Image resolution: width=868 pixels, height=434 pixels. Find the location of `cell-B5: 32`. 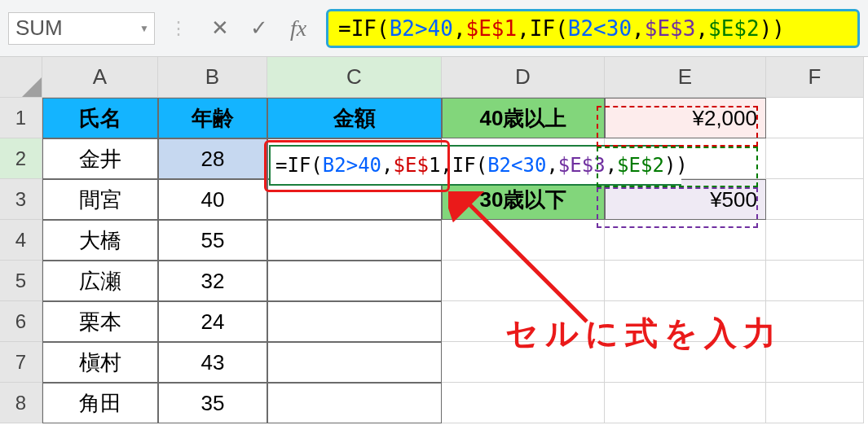

cell-B5: 32 is located at coordinates (213, 281).